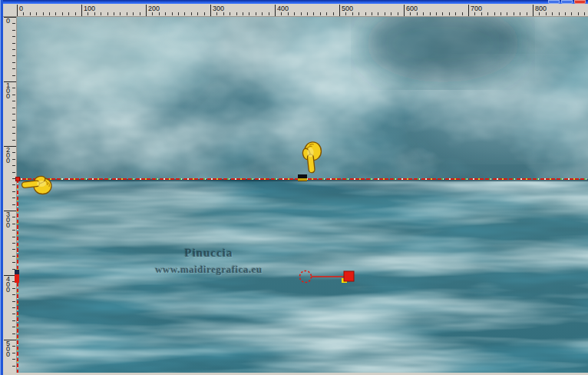  What do you see at coordinates (540, 8) in the screenshot?
I see `ruler-label: 800` at bounding box center [540, 8].